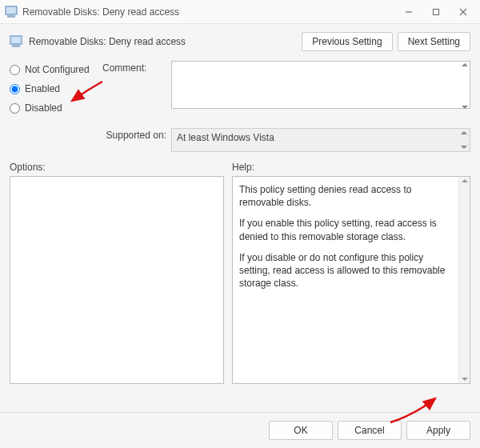  Describe the element at coordinates (240, 430) in the screenshot. I see `footer: OK Cancel Apply` at that location.